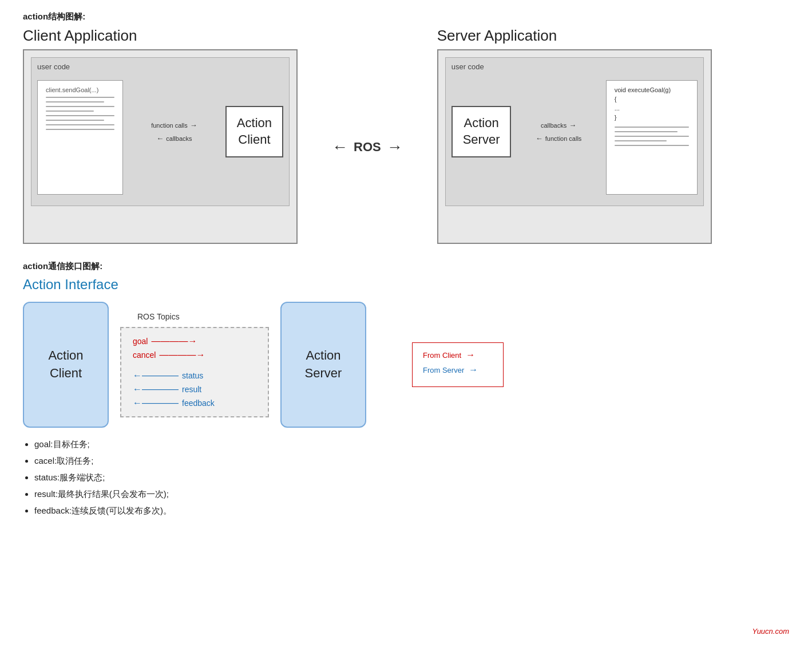  What do you see at coordinates (195, 389) in the screenshot?
I see `topic-result-row: ←———— result` at bounding box center [195, 389].